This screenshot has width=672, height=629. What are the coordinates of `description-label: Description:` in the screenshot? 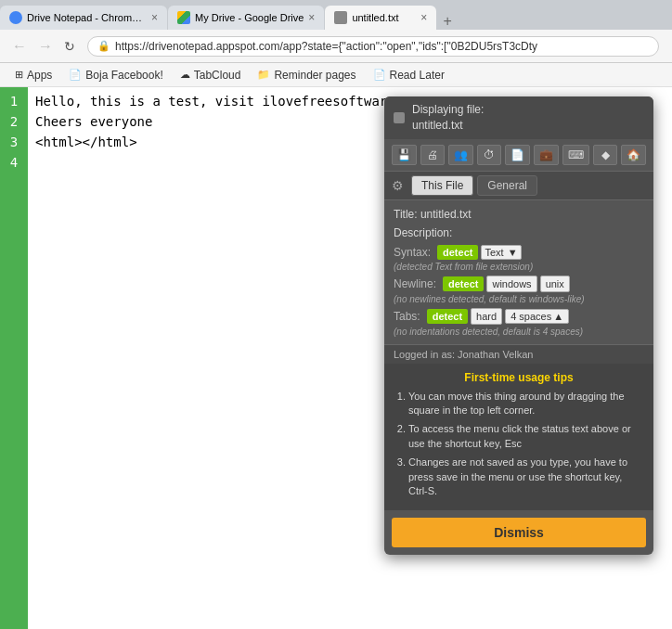 It's located at (423, 233).